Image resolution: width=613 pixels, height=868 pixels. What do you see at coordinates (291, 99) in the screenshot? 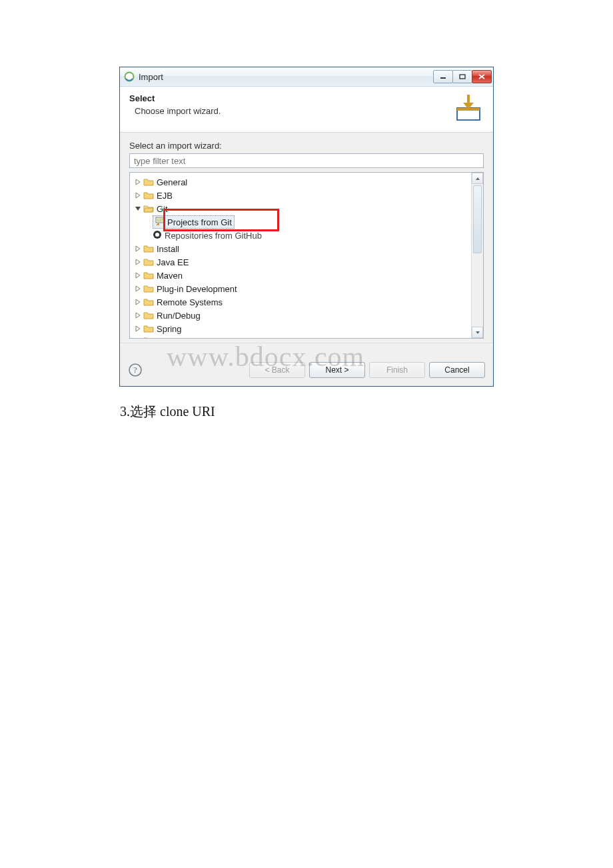
I see `banner-heading: Select` at bounding box center [291, 99].